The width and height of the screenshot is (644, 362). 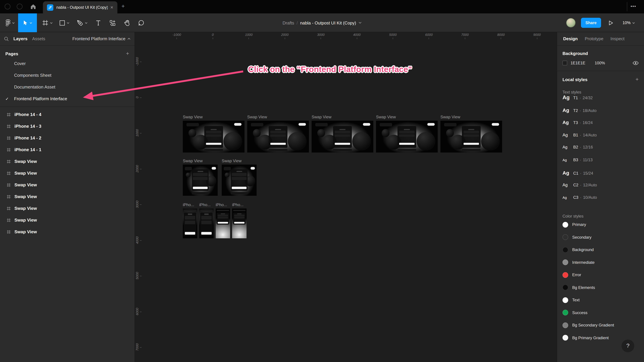 What do you see at coordinates (600, 201) in the screenshot?
I see `text-style-item: Ag C3 · 10/Auto` at bounding box center [600, 201].